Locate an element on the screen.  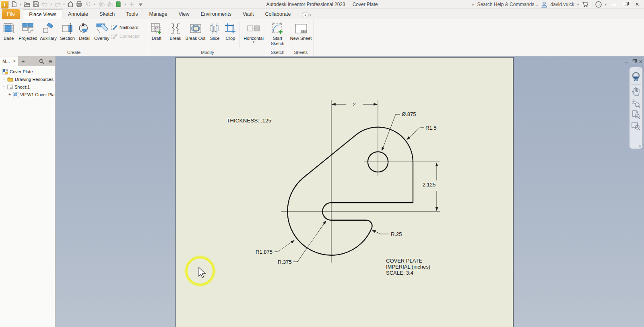
zoom-all-icon is located at coordinates (636, 115).